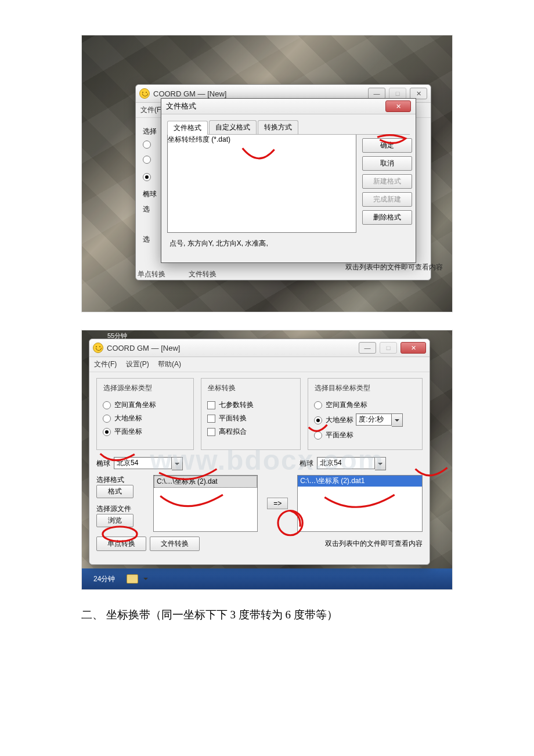 The width and height of the screenshot is (534, 756). What do you see at coordinates (222, 388) in the screenshot?
I see `legend: 坐标转换` at bounding box center [222, 388].